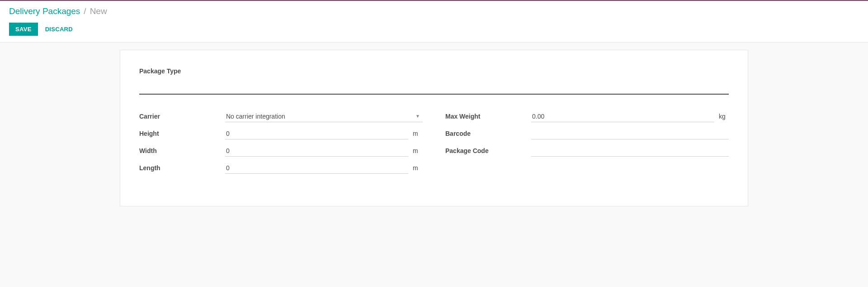 Image resolution: width=868 pixels, height=287 pixels. I want to click on barcode-input, so click(630, 134).